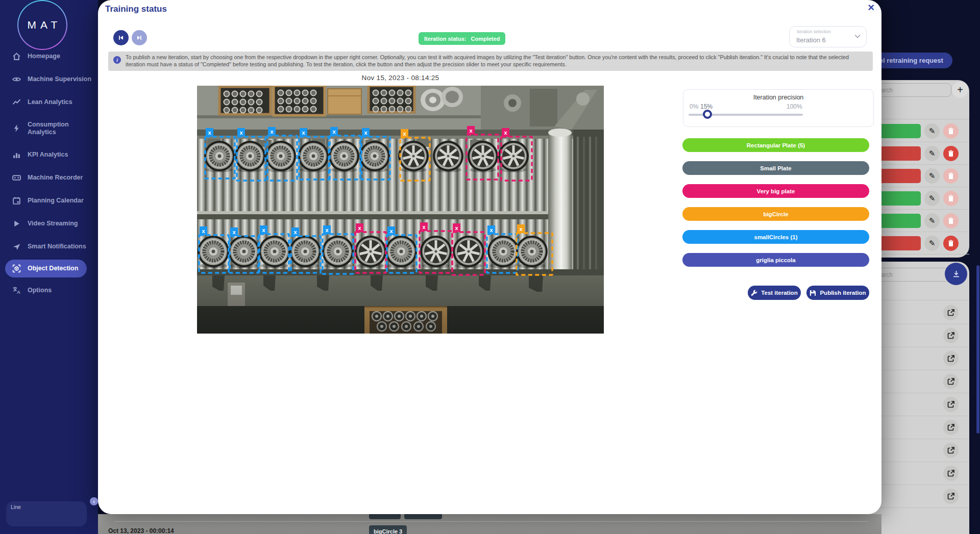 This screenshot has width=980, height=534. Describe the element at coordinates (706, 107) in the screenshot. I see `precision-value-label: 15%` at that location.